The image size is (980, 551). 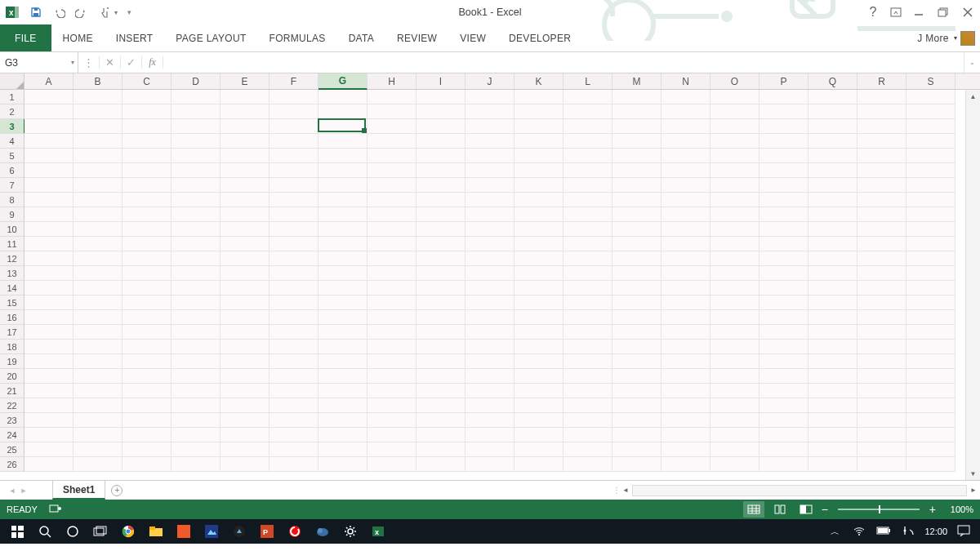 I want to click on touch-mode-button: ▾, so click(x=108, y=12).